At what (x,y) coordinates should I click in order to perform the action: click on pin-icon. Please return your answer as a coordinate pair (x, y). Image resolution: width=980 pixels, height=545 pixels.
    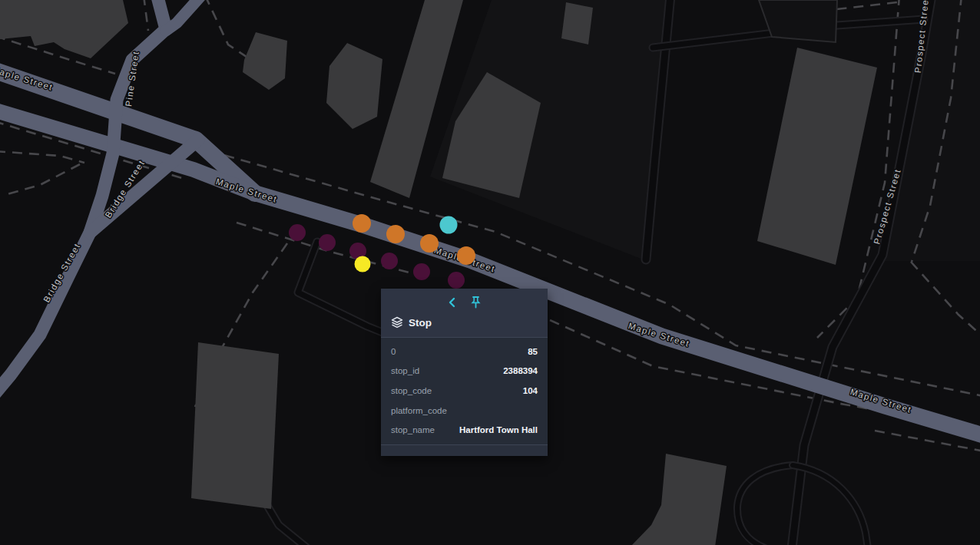
    Looking at the image, I should click on (476, 302).